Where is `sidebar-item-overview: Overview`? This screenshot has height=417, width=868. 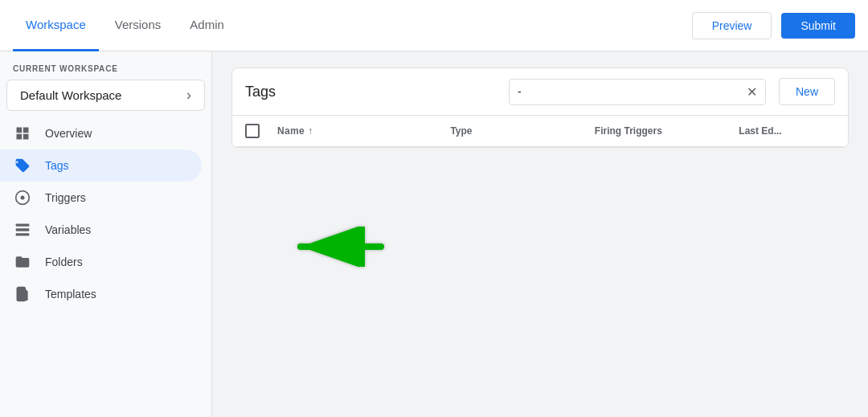 sidebar-item-overview: Overview is located at coordinates (101, 133).